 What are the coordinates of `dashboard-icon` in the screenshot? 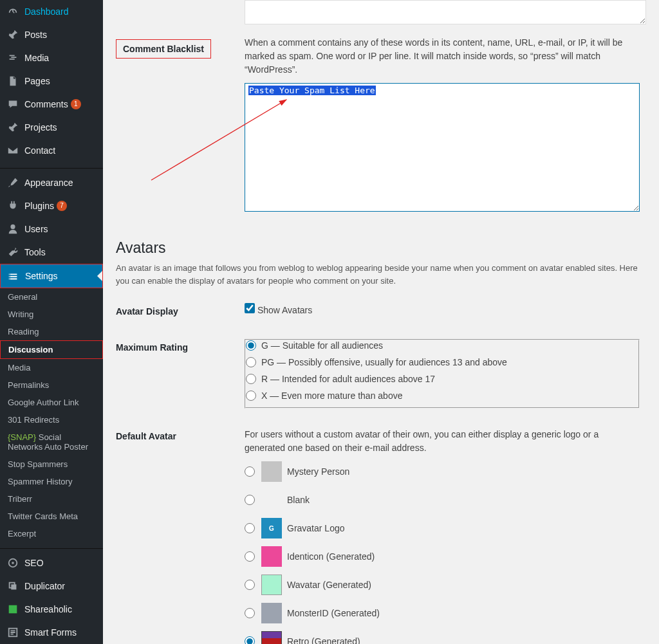 It's located at (13, 12).